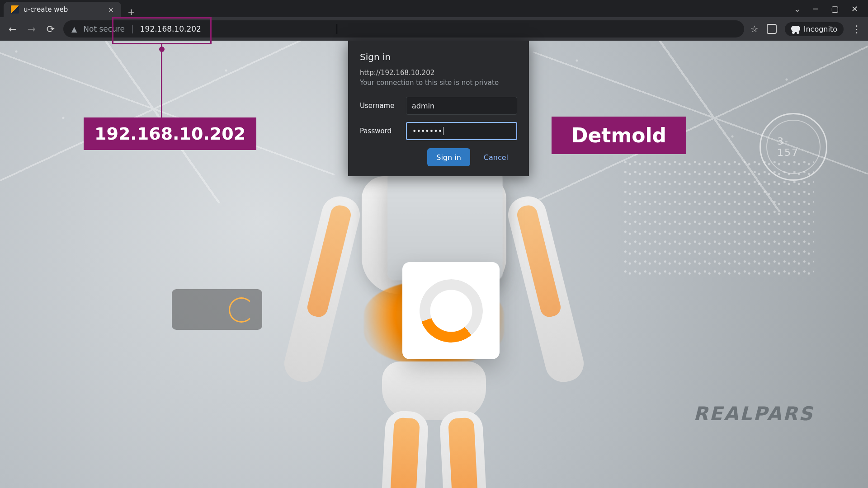 Image resolution: width=868 pixels, height=488 pixels. I want to click on new-tab-button: +, so click(131, 12).